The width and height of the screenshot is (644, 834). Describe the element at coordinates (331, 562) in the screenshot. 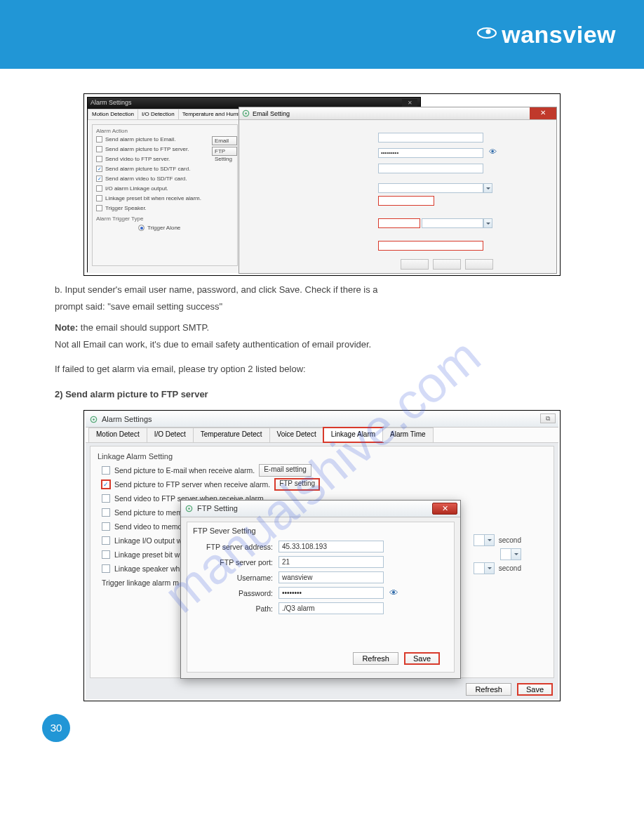

I see `ftp-port-field: 21` at that location.